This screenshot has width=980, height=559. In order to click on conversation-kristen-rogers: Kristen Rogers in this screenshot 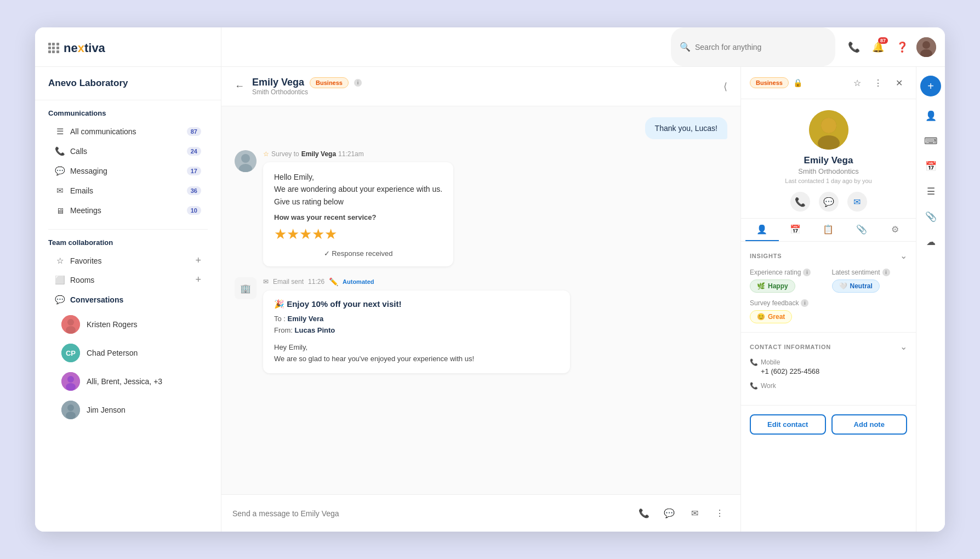, I will do `click(128, 324)`.